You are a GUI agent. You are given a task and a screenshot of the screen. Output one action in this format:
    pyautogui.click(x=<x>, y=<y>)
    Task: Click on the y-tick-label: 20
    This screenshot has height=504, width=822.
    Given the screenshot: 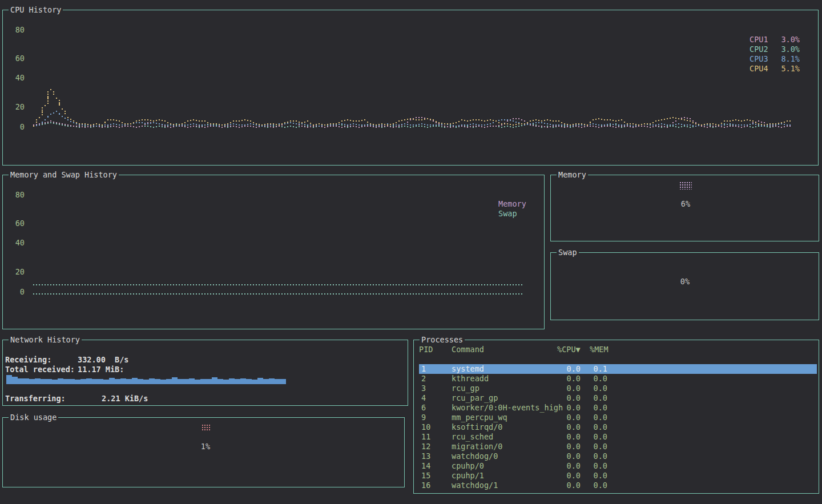 What is the action you would take?
    pyautogui.click(x=18, y=272)
    